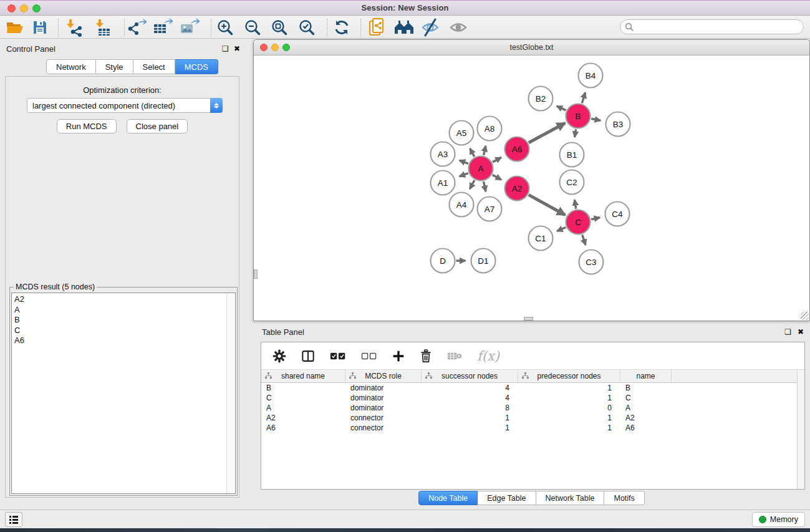 The image size is (810, 532). Describe the element at coordinates (718, 27) in the screenshot. I see `search-input` at that location.